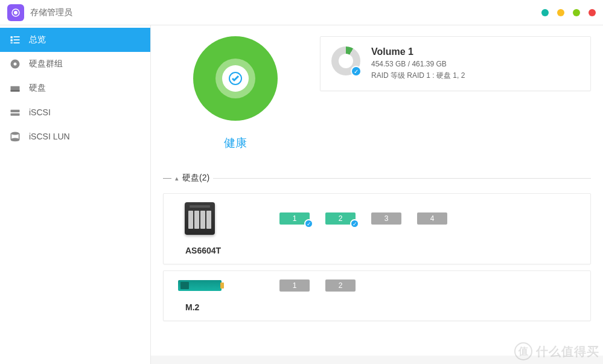 This screenshot has height=364, width=603. What do you see at coordinates (40, 112) in the screenshot?
I see `sidebar-item-label: iSCSI` at bounding box center [40, 112].